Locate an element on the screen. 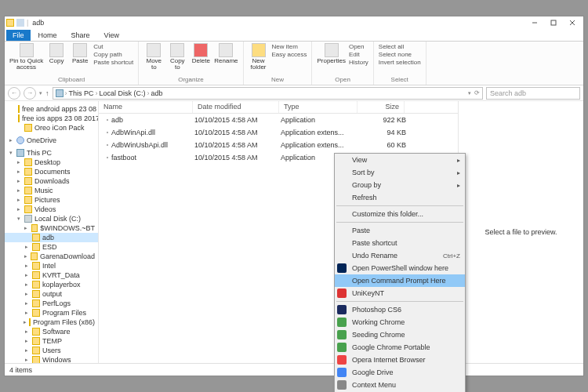 The image size is (588, 392). breadcrumb: › This PC › Local Disk (C:) › adb ▾ ⟳ is located at coordinates (268, 93).